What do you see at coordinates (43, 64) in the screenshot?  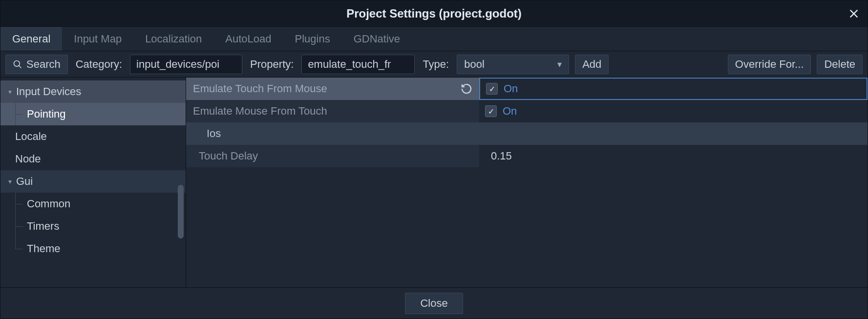 I see `search-label: Search` at bounding box center [43, 64].